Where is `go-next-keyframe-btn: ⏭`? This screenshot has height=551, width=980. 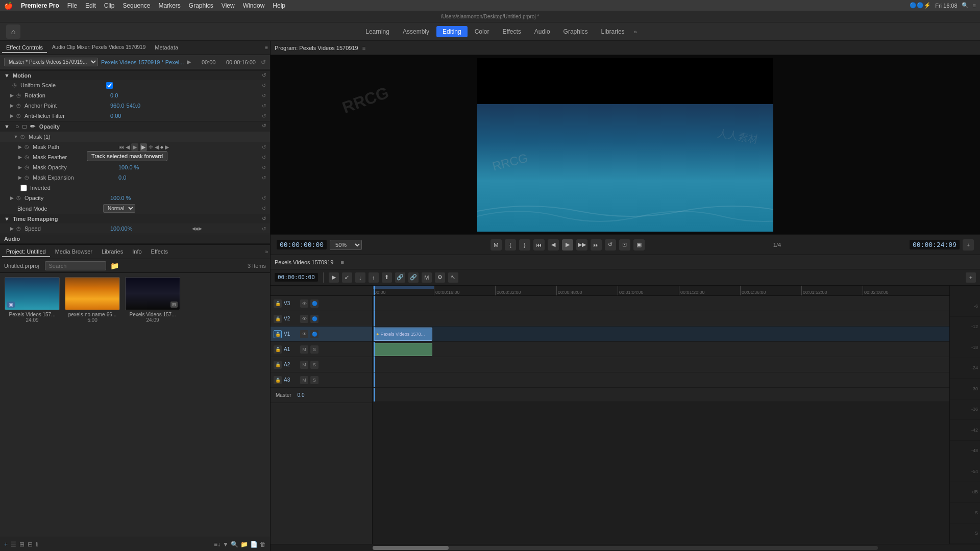
go-next-keyframe-btn: ⏭ is located at coordinates (596, 245).